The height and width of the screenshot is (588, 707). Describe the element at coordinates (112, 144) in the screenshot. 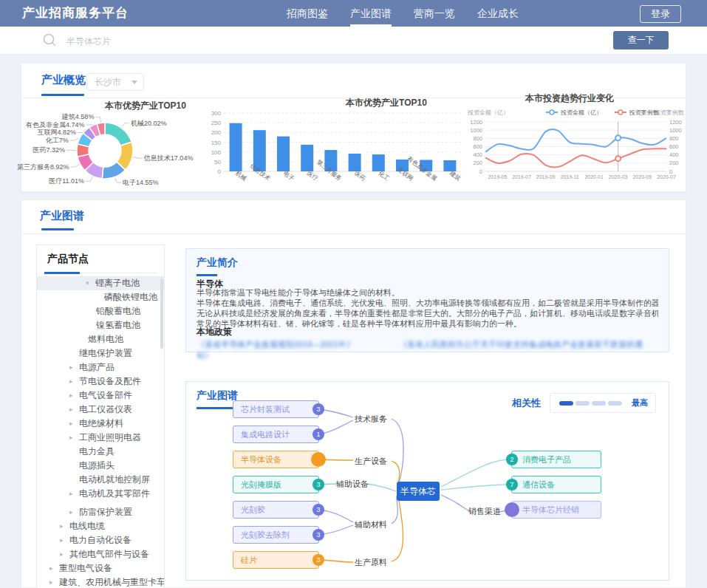

I see `donut-chart: 本市优势产业TOP10建筑4.58%有色及非金属4.74%互联网4.82%化工7…` at that location.